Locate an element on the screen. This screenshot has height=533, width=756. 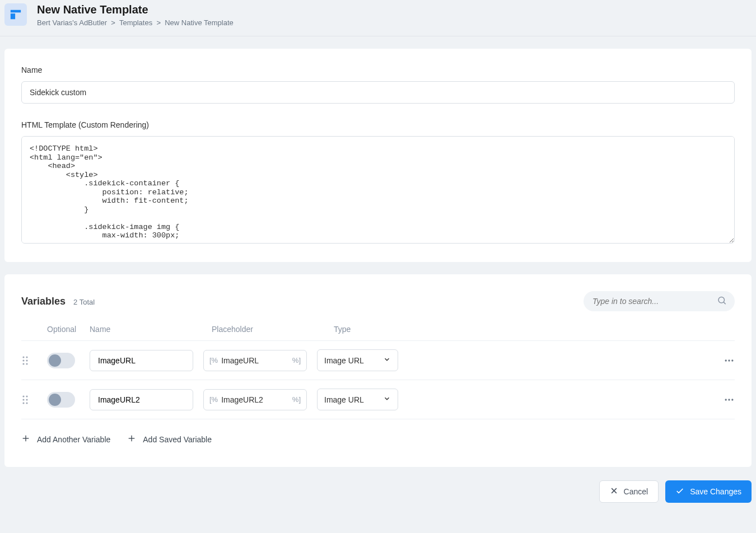
add-saved-variable-button: Add Saved Variable is located at coordinates (169, 439).